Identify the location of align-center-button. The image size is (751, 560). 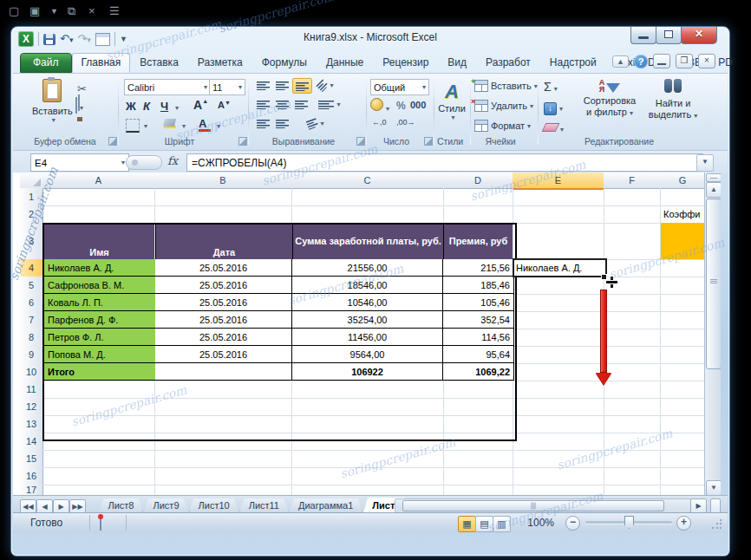
(283, 104).